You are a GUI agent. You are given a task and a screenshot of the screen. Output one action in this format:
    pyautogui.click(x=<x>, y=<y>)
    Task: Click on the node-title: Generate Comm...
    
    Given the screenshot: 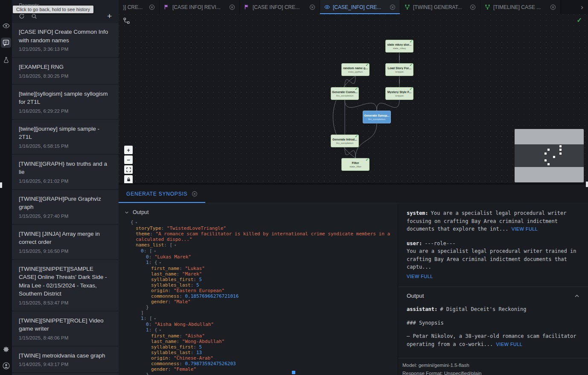 What is the action you would take?
    pyautogui.click(x=345, y=92)
    